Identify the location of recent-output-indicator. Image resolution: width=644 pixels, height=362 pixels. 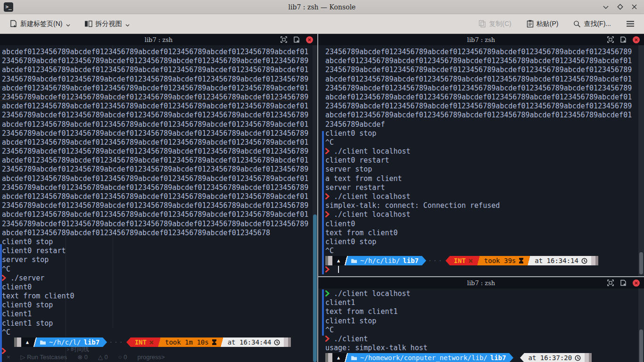
(323, 203).